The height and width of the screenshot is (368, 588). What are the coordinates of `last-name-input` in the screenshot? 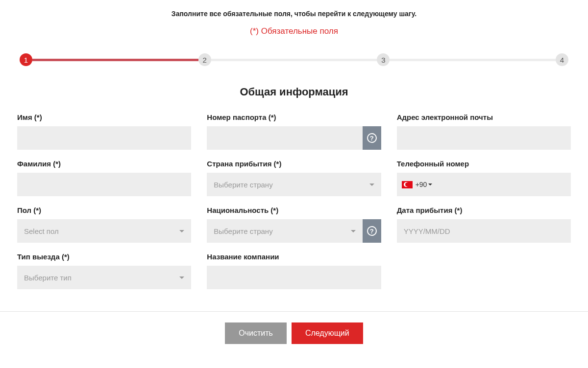 It's located at (104, 184).